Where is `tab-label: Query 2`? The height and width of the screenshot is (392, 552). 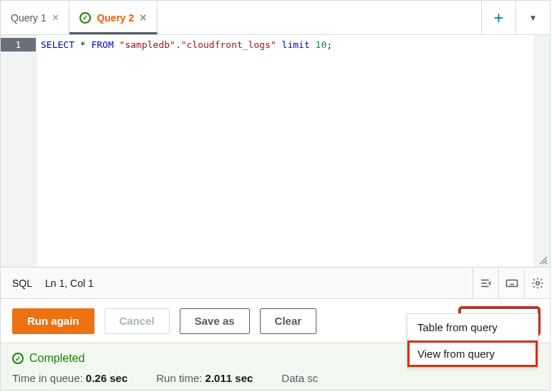 tab-label: Query 2 is located at coordinates (115, 18).